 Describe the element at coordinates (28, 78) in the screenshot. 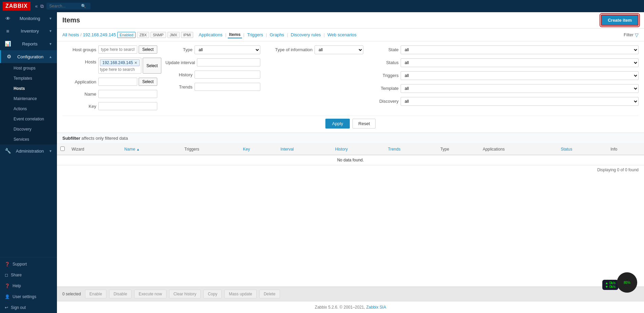

I see `sidebar-item-templates: Templates` at that location.